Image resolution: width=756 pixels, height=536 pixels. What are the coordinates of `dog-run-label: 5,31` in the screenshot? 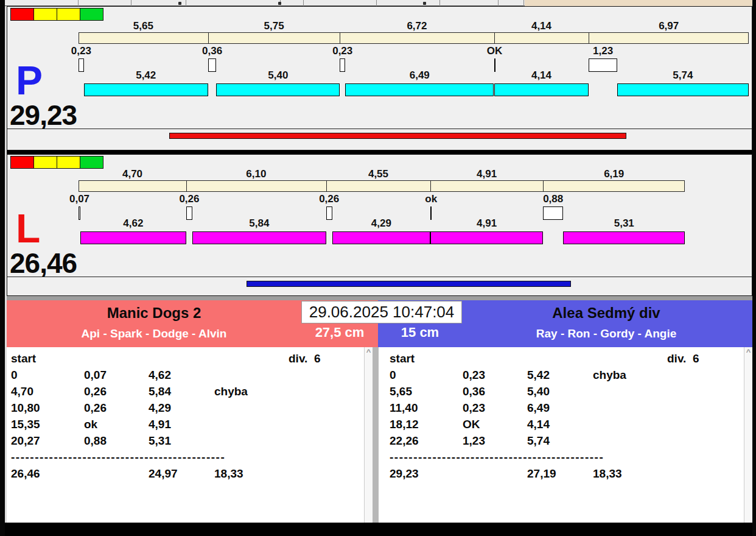 It's located at (624, 224).